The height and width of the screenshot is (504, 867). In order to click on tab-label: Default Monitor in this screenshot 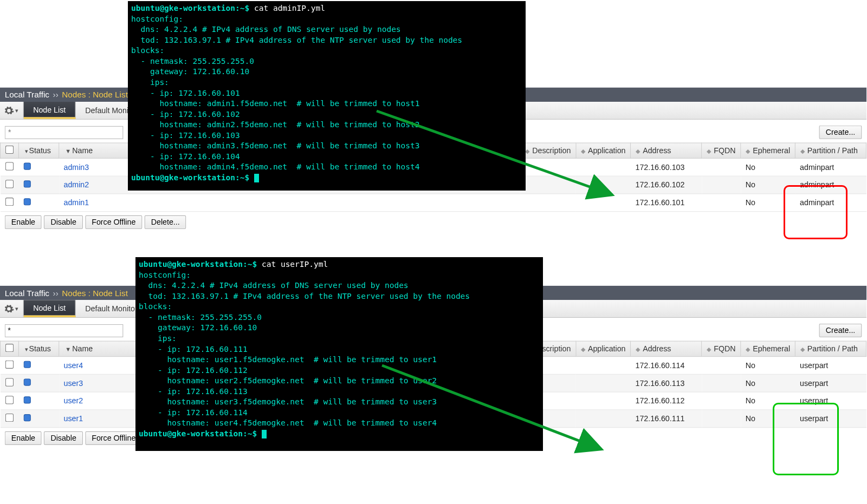, I will do `click(111, 309)`.